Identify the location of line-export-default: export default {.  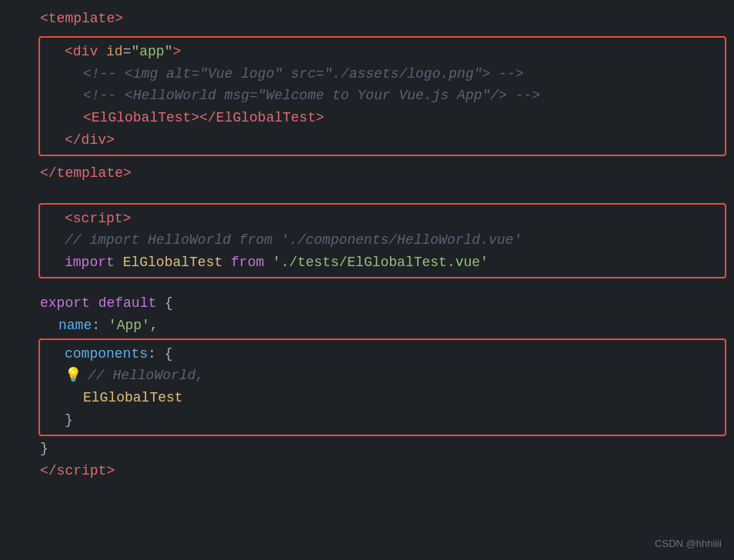
(375, 303).